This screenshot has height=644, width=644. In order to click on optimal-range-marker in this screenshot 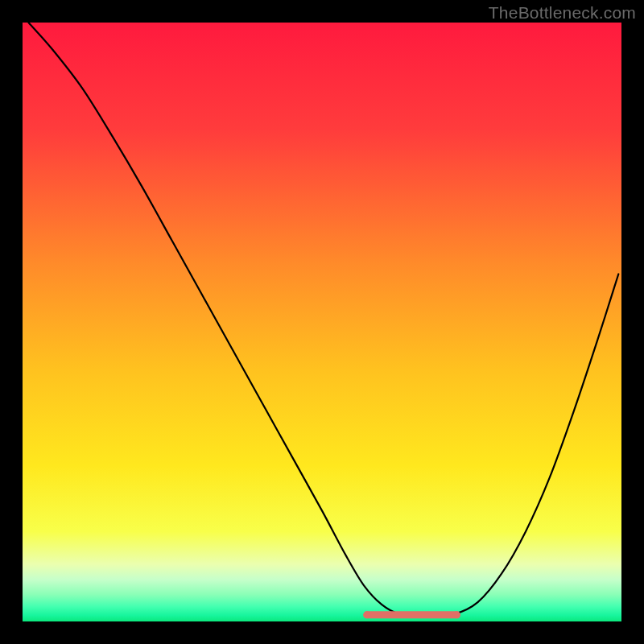, I will do `click(412, 615)`.